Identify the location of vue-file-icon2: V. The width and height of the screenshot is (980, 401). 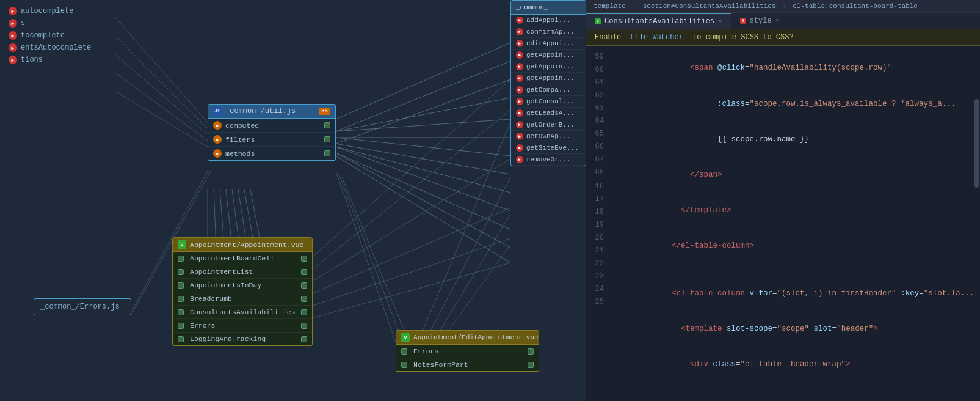
(405, 337).